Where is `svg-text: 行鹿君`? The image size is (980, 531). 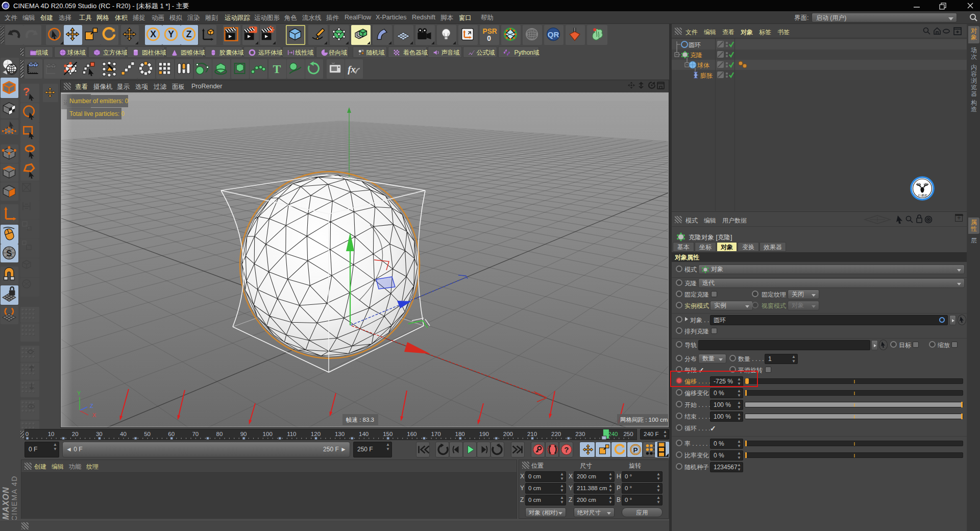 svg-text: 行鹿君 is located at coordinates (923, 195).